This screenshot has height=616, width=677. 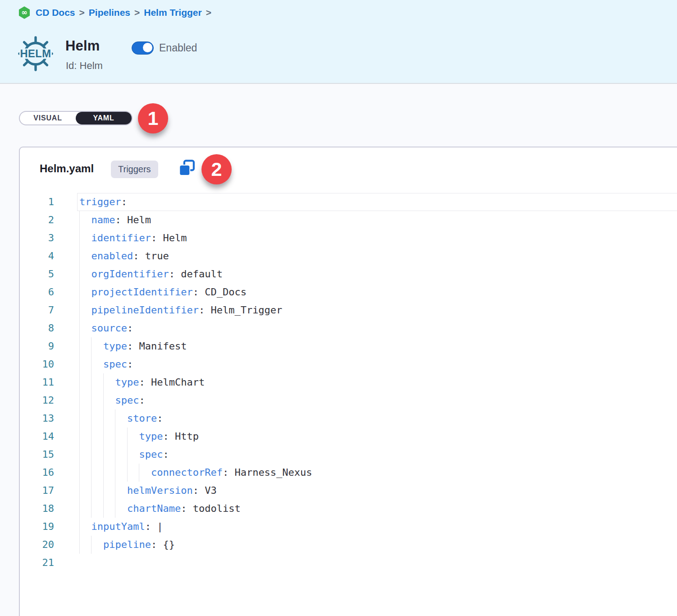 I want to click on code-line: orgIdentifier: default, so click(x=378, y=274).